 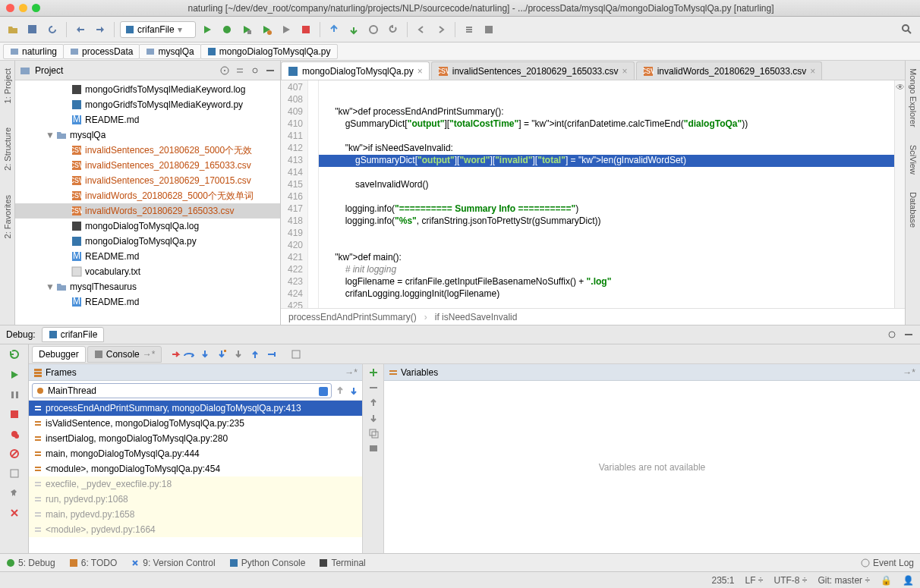 What do you see at coordinates (269, 52) in the screenshot?
I see `breadcrumb-item: mongoDialogToMysqlQa.py` at bounding box center [269, 52].